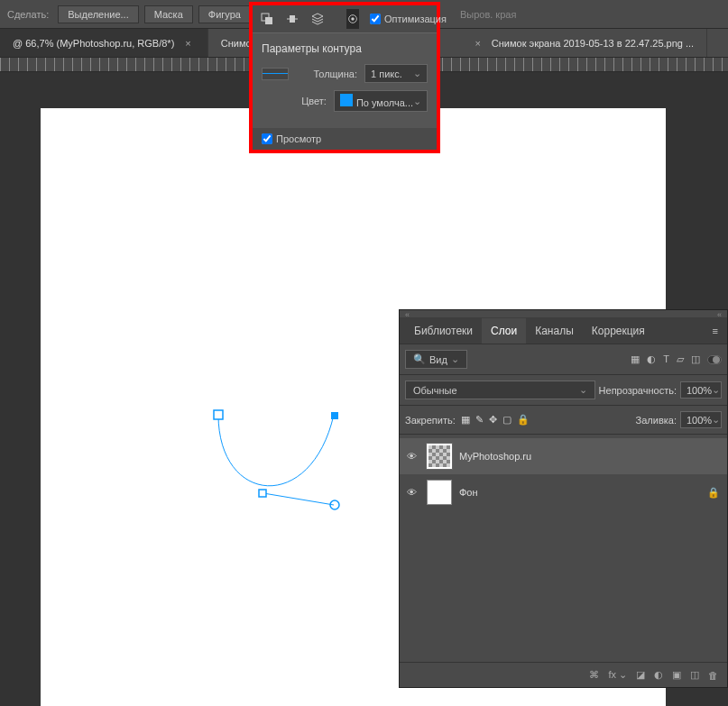  I want to click on fill-field: 100% ⌄, so click(701, 420).